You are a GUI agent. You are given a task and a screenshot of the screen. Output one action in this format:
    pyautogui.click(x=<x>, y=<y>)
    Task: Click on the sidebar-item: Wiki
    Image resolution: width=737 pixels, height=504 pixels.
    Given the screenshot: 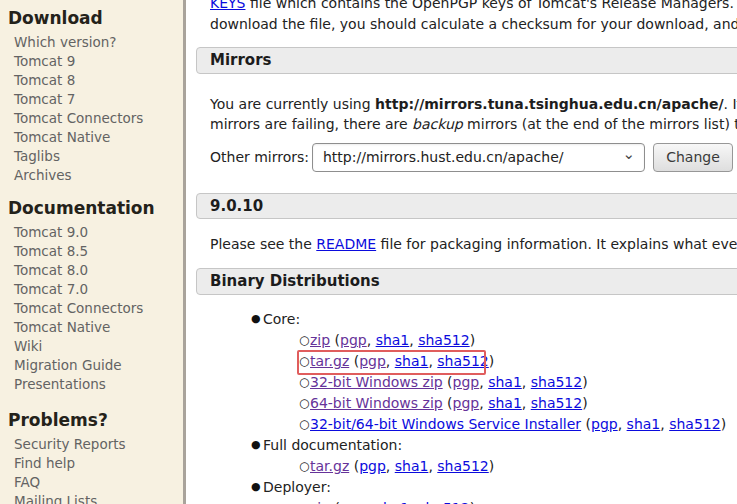 What is the action you would take?
    pyautogui.click(x=92, y=346)
    